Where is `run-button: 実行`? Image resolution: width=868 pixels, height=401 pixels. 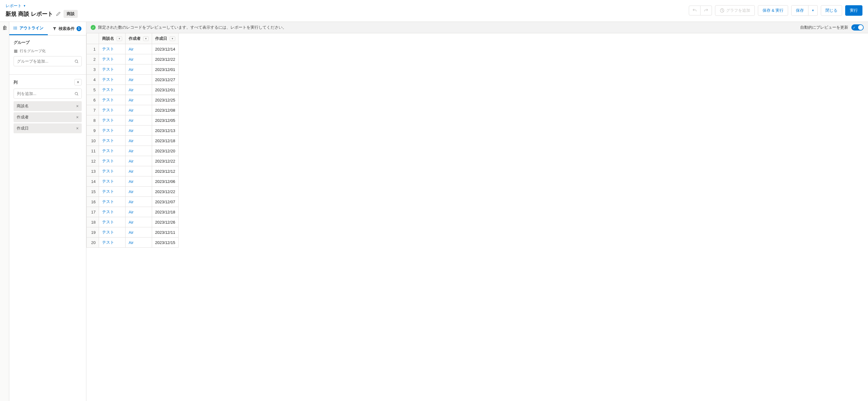 run-button: 実行 is located at coordinates (854, 11).